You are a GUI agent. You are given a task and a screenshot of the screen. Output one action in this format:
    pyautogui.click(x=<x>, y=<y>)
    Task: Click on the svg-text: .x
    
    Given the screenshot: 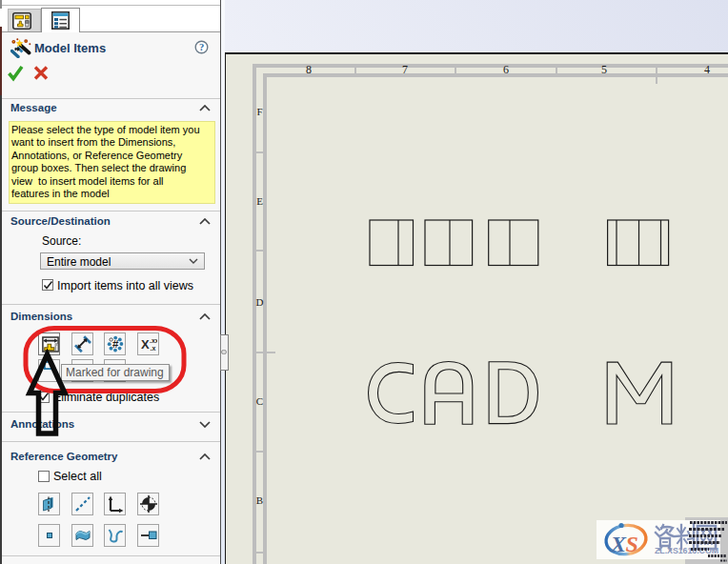 What is the action you would take?
    pyautogui.click(x=153, y=349)
    